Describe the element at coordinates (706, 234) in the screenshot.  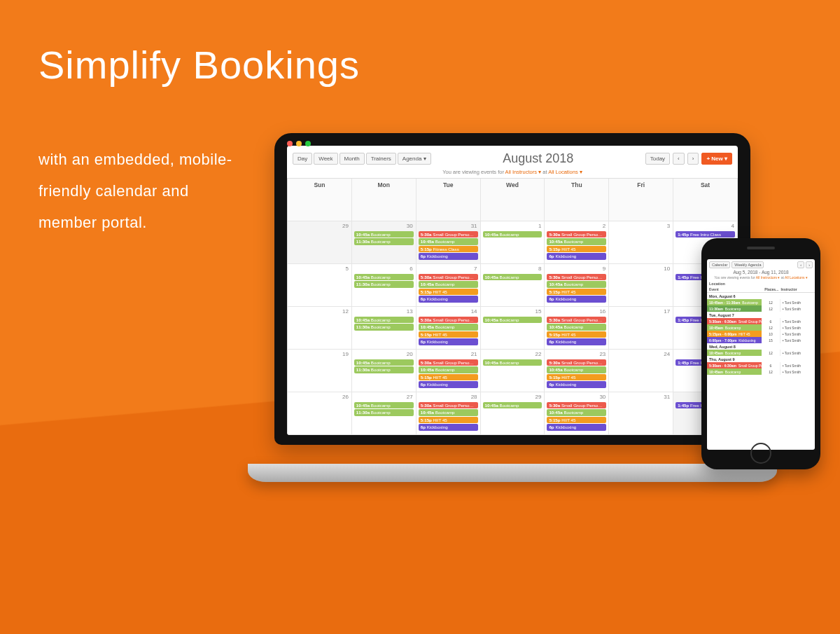
I see `calendar-event: 1:45p Free Intro Class` at that location.